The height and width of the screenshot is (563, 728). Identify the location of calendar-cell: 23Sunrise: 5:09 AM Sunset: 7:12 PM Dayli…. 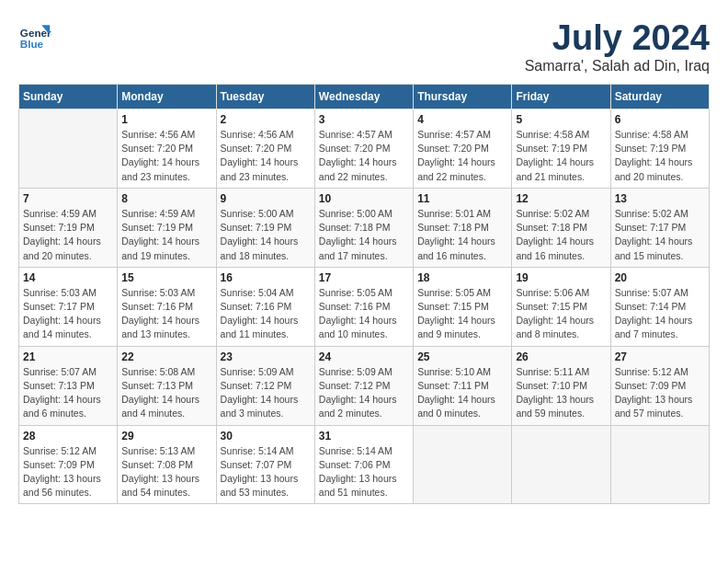
(265, 385).